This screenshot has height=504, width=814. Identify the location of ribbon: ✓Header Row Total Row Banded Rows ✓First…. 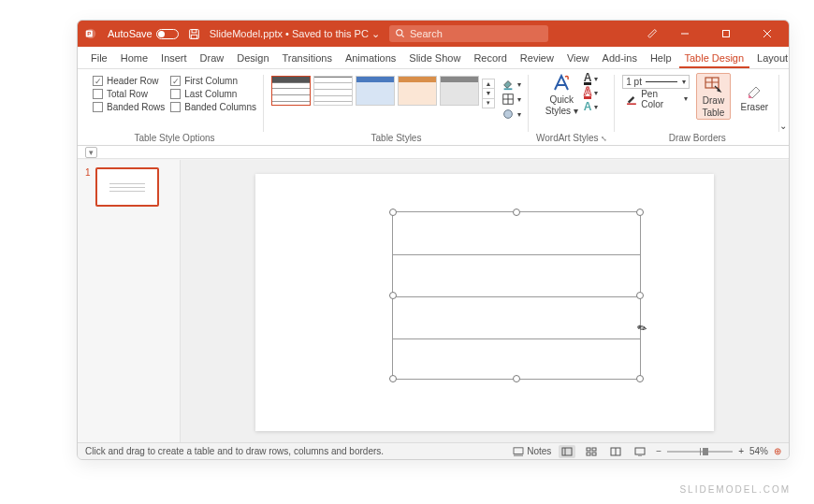
(433, 108).